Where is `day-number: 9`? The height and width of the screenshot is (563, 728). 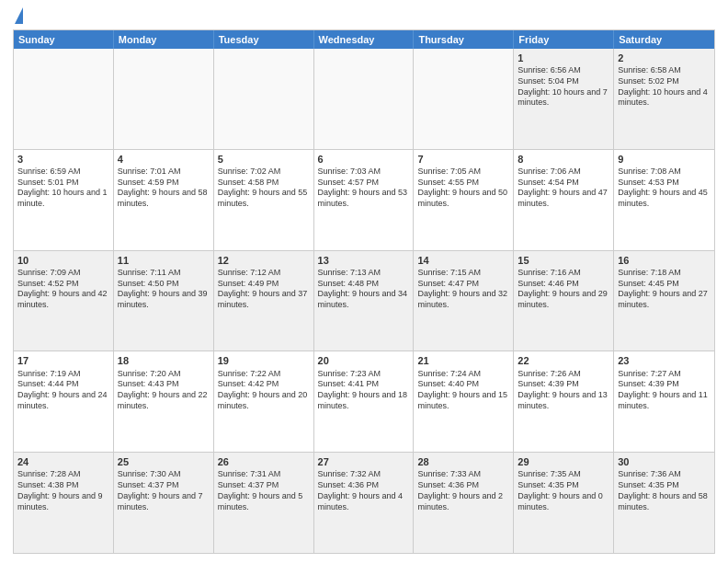 day-number: 9 is located at coordinates (664, 159).